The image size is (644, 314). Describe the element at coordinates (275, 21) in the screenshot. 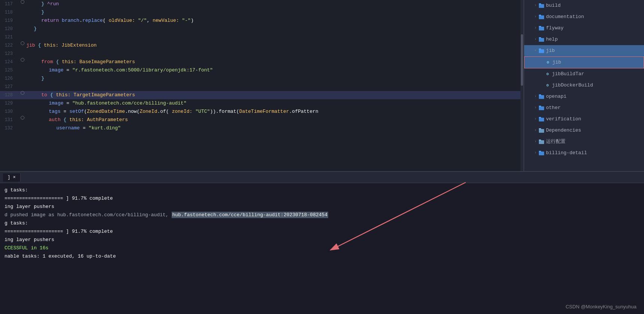

I see `line-content: return branch.replace( oldValue: "/", ne…` at that location.